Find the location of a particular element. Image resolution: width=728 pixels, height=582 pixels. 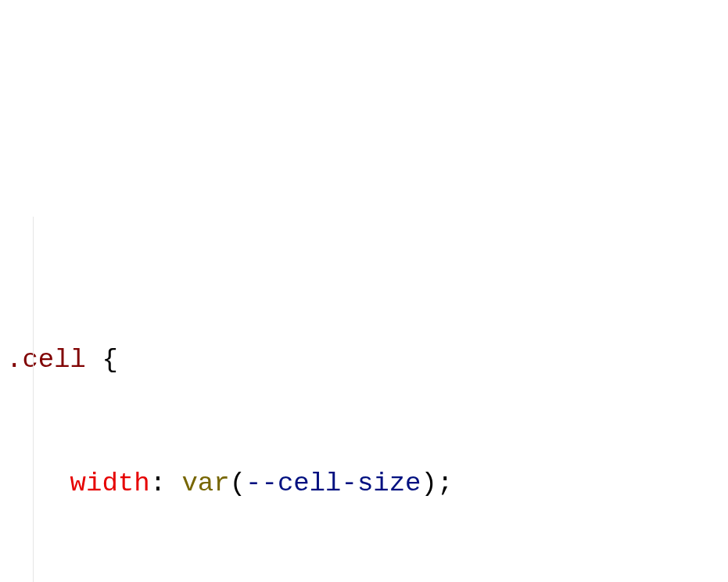

css-function: var is located at coordinates (205, 483).